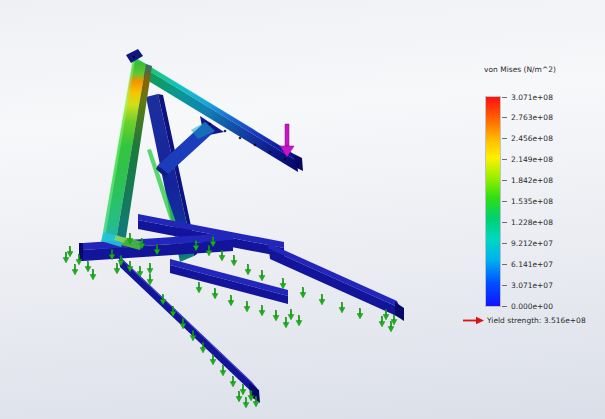 This screenshot has height=419, width=605. Describe the element at coordinates (528, 118) in the screenshot. I see `legend-tick-label: 2.763e+08` at that location.